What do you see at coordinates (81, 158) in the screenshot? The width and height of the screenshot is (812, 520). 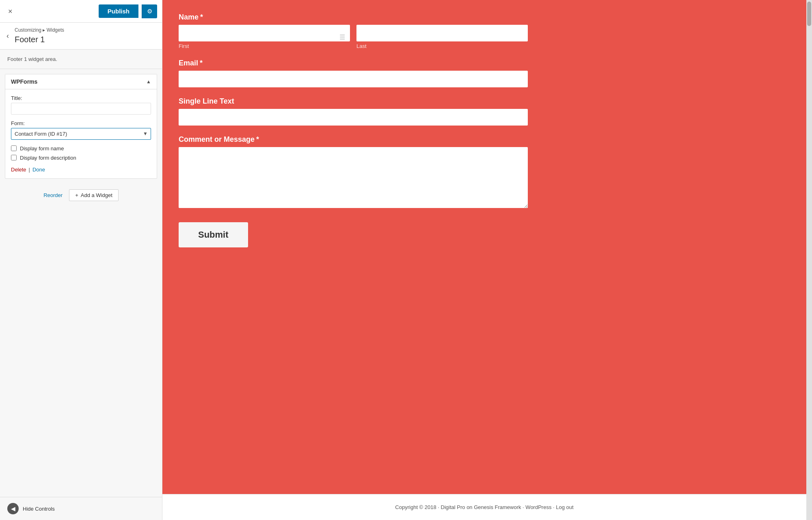 I see `display-form-desc-label: Display form description` at bounding box center [81, 158].